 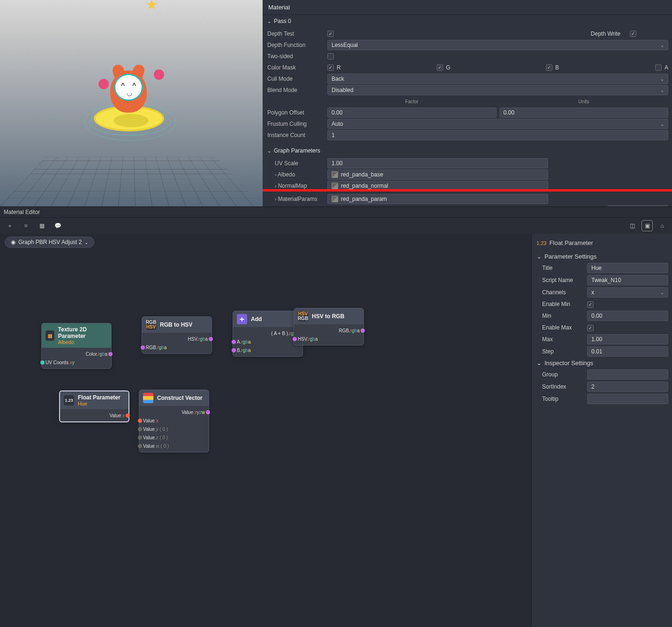 I want to click on depth-test-checkbox, so click(x=331, y=34).